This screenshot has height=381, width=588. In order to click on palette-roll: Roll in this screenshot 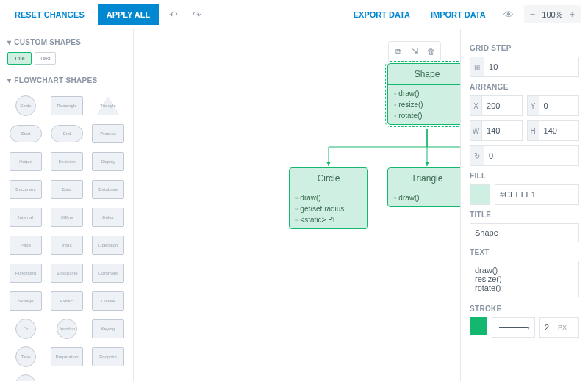, I will do `click(26, 377)`.